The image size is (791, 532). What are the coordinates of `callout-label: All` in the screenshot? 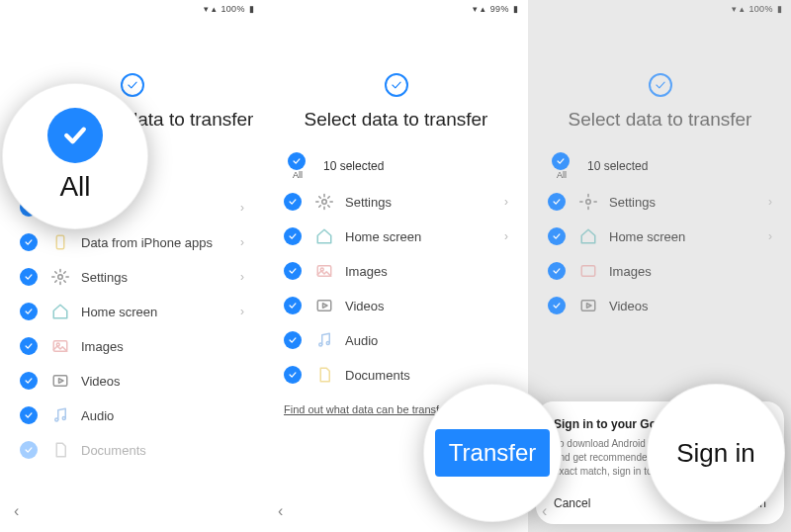 It's located at (75, 187).